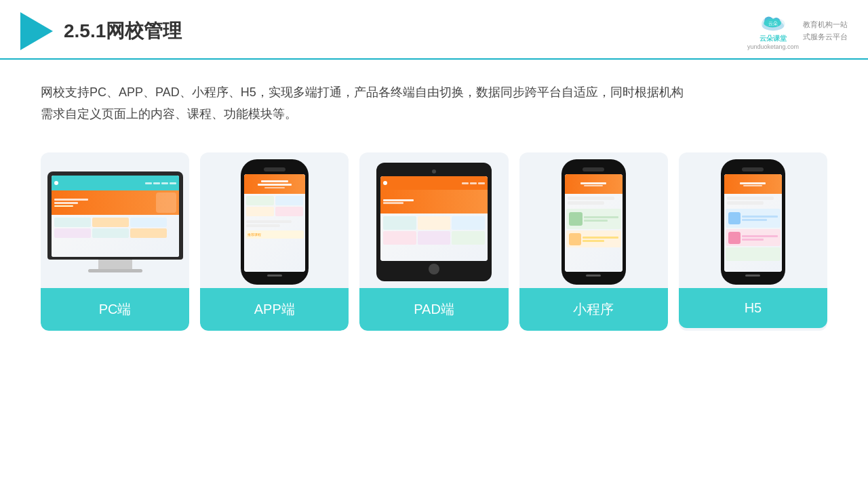 This screenshot has height=488, width=868. What do you see at coordinates (101, 31) in the screenshot?
I see `header-left: 2.5.1网校管理` at bounding box center [101, 31].